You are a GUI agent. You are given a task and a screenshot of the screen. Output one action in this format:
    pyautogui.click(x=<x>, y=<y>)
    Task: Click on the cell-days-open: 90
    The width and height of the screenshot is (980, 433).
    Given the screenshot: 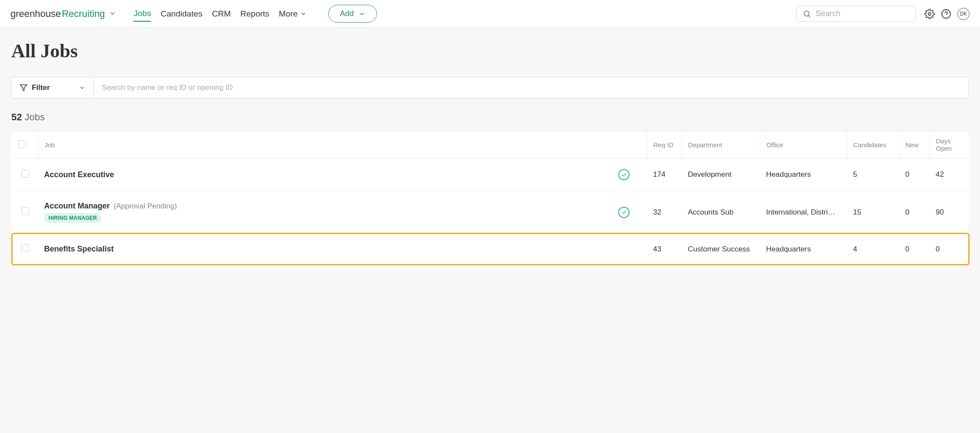 What is the action you would take?
    pyautogui.click(x=949, y=212)
    